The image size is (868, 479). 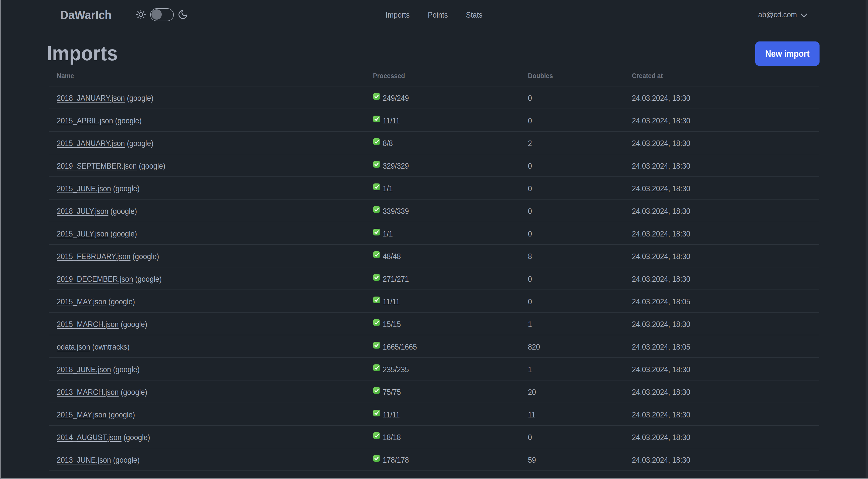 What do you see at coordinates (442, 143) in the screenshot?
I see `import-processed-cell: 8/8` at bounding box center [442, 143].